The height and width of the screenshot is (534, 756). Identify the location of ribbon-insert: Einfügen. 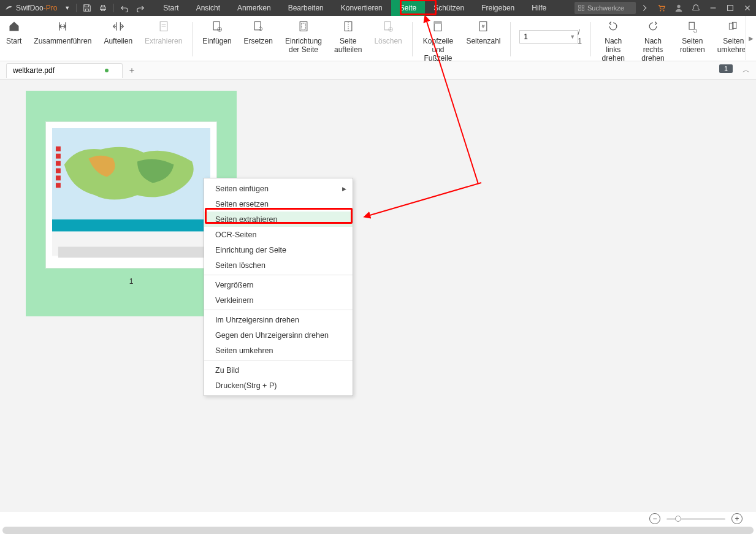
(217, 32).